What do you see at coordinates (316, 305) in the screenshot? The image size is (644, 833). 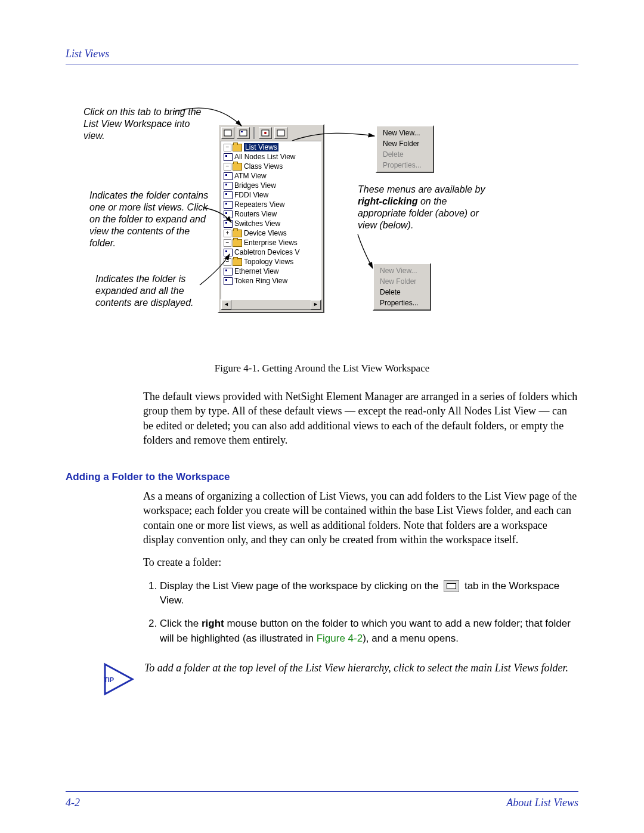 I see `scroll-right-button: ►` at bounding box center [316, 305].